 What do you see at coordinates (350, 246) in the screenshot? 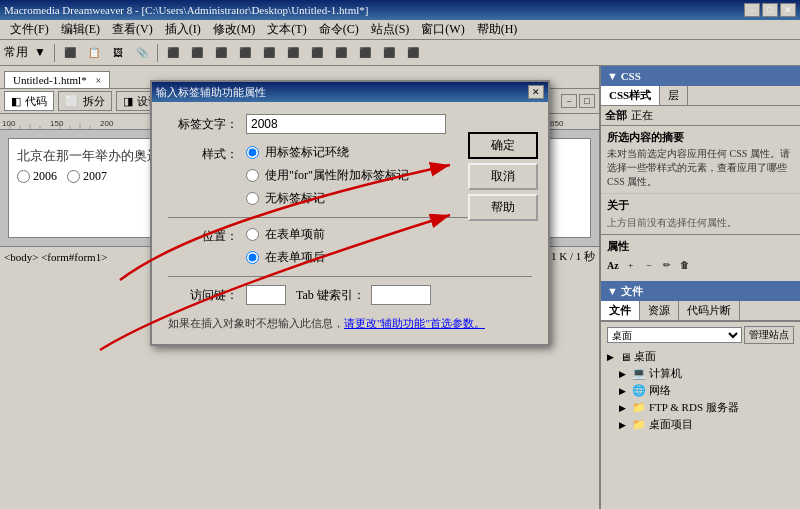
I see `modal-position-row: 位置： 在表单项前 在表单项后` at bounding box center [350, 246].